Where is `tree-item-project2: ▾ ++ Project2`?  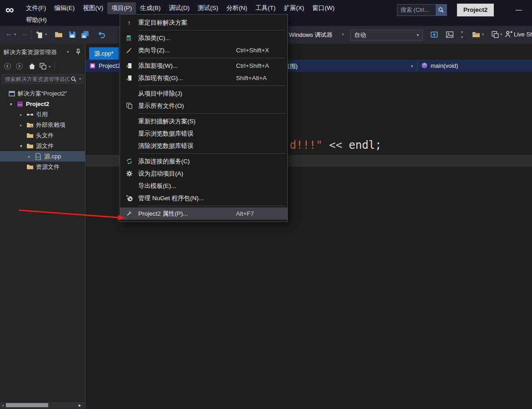
tree-item-project2: ▾ ++ Project2 is located at coordinates (43, 104).